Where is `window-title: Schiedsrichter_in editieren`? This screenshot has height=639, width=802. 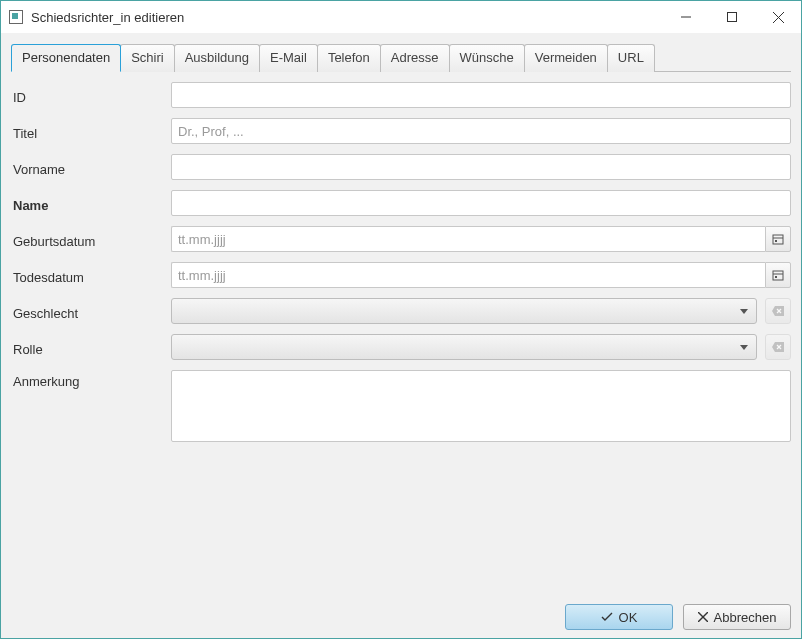 window-title: Schiedsrichter_in editieren is located at coordinates (108, 18).